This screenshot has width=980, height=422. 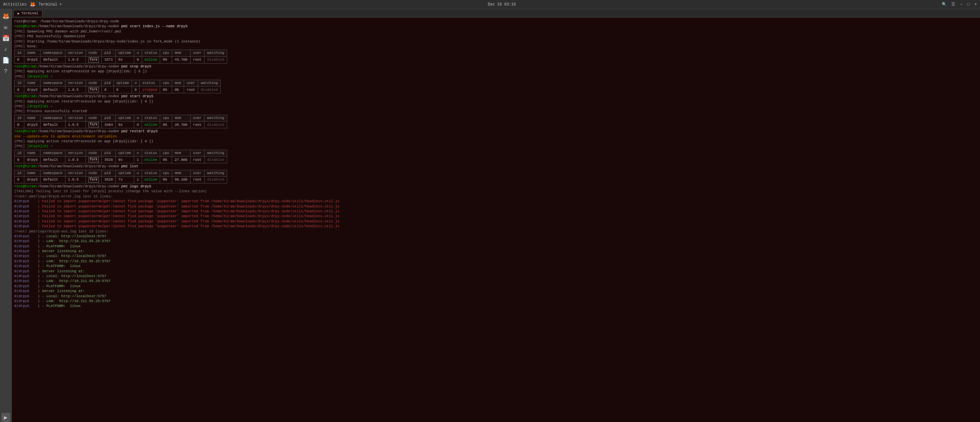 What do you see at coordinates (32, 118) in the screenshot?
I see `th-name-3: name` at bounding box center [32, 118].